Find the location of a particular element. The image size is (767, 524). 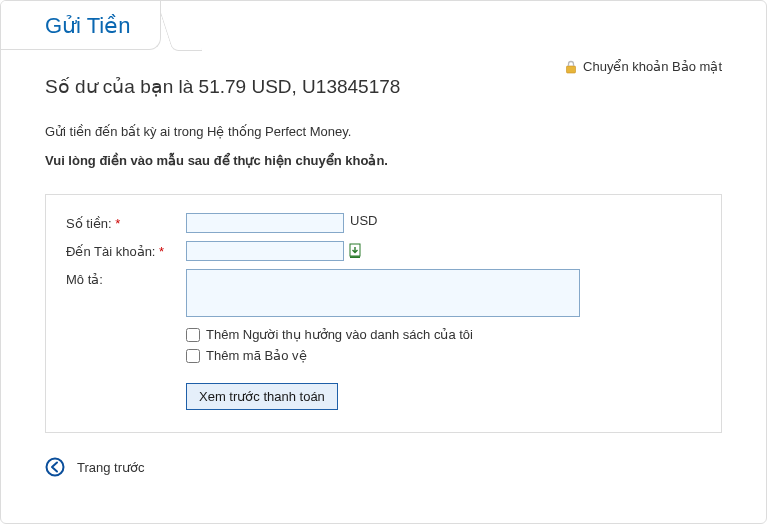

amount-label: Số tiền: * is located at coordinates (126, 222).